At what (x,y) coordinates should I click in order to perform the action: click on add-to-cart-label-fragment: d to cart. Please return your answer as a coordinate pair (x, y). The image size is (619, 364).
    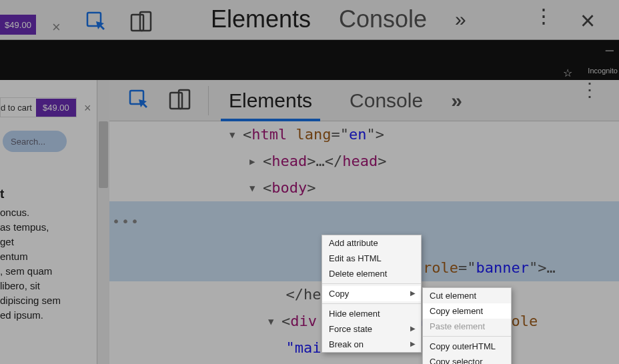
    Looking at the image, I should click on (19, 108).